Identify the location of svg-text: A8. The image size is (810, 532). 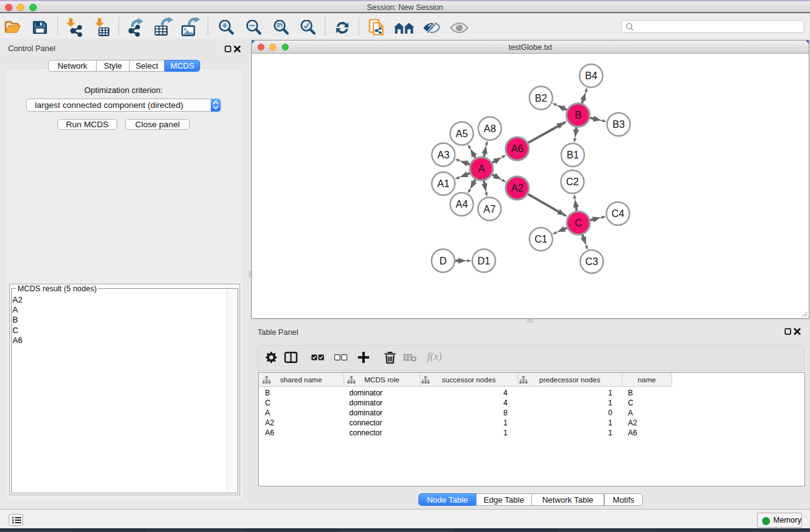
(490, 128).